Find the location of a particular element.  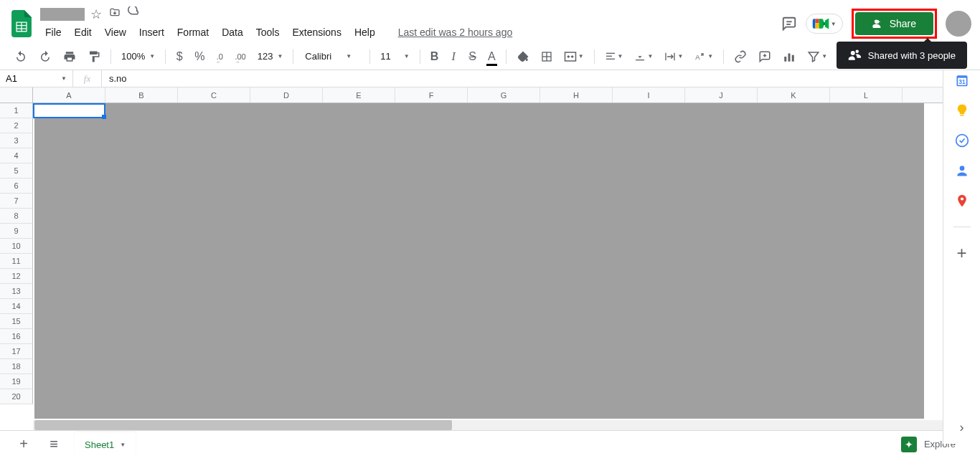

menu-edit: Edit is located at coordinates (83, 32).